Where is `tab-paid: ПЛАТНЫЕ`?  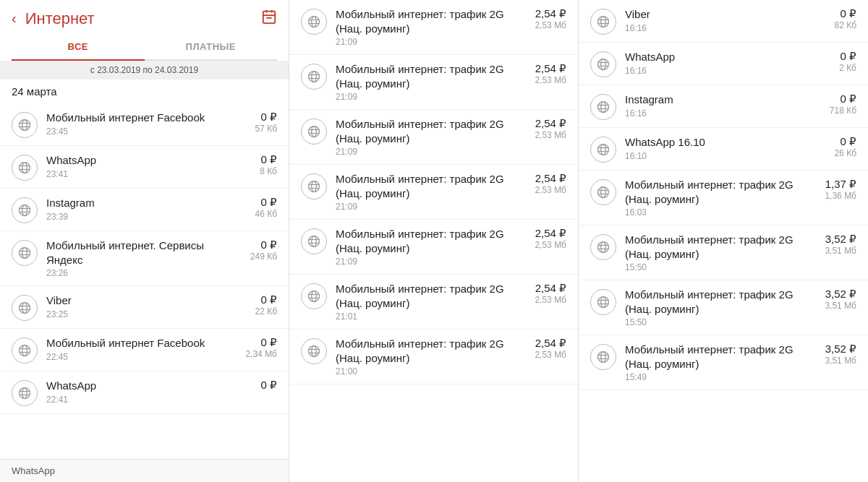 tab-paid: ПЛАТНЫЕ is located at coordinates (211, 46).